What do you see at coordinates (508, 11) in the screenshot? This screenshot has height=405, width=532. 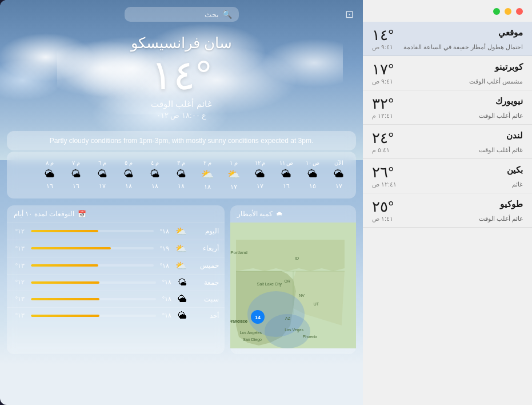 I see `minimize-button` at bounding box center [508, 11].